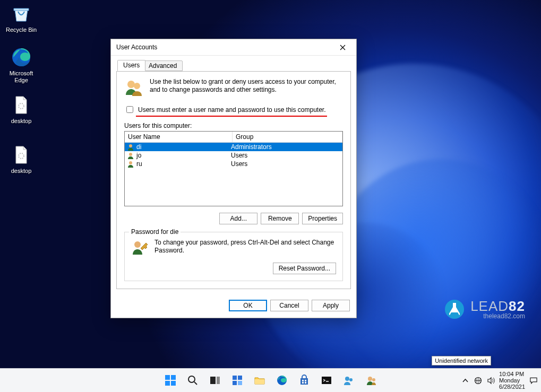 The height and width of the screenshot is (392, 541). What do you see at coordinates (155, 232) in the screenshot?
I see `group-legend: Password for die` at bounding box center [155, 232].